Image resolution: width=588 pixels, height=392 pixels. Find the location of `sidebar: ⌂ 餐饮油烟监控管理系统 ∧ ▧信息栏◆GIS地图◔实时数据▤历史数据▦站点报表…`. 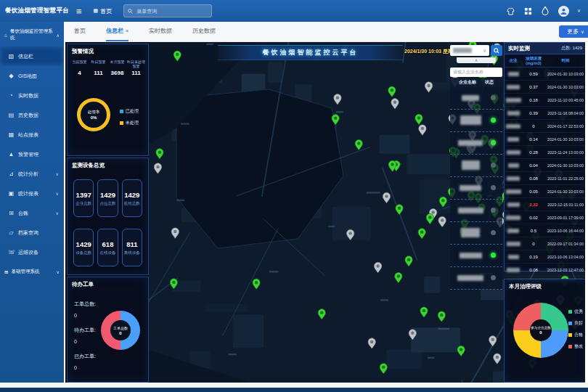

sidebar: ⌂ 餐饮油烟监控管理系统 ∧ ▧信息栏◆GIS地图◔实时数据▤历史数据▦站点报表… is located at coordinates (32, 202).